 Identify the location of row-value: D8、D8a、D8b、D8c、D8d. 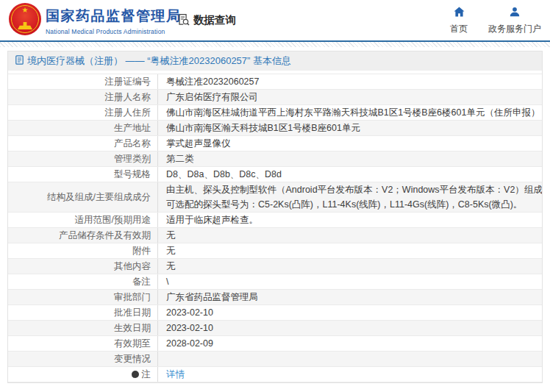
(350, 174).